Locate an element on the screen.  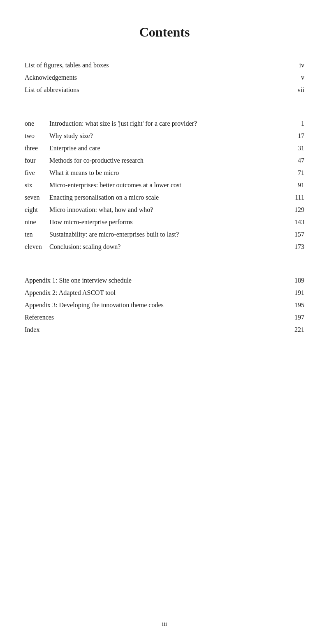
chapter-page-4: 71 is located at coordinates (296, 173).